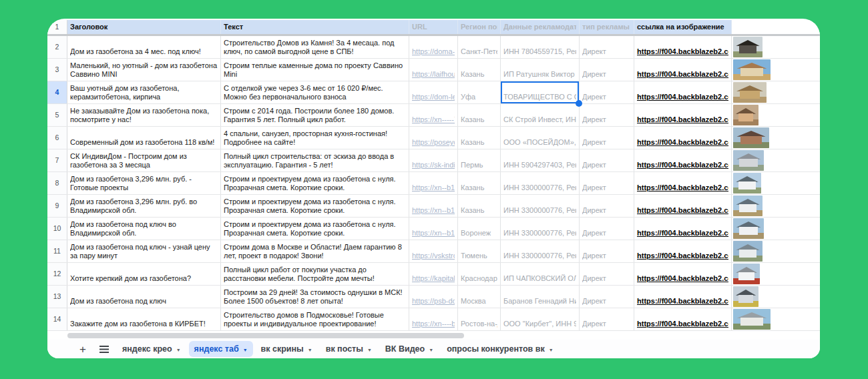 The height and width of the screenshot is (379, 868). Describe the element at coordinates (144, 206) in the screenshot. I see `cell-headline: Дом из газобетона 3,296 млн. руб. во Вла…` at that location.